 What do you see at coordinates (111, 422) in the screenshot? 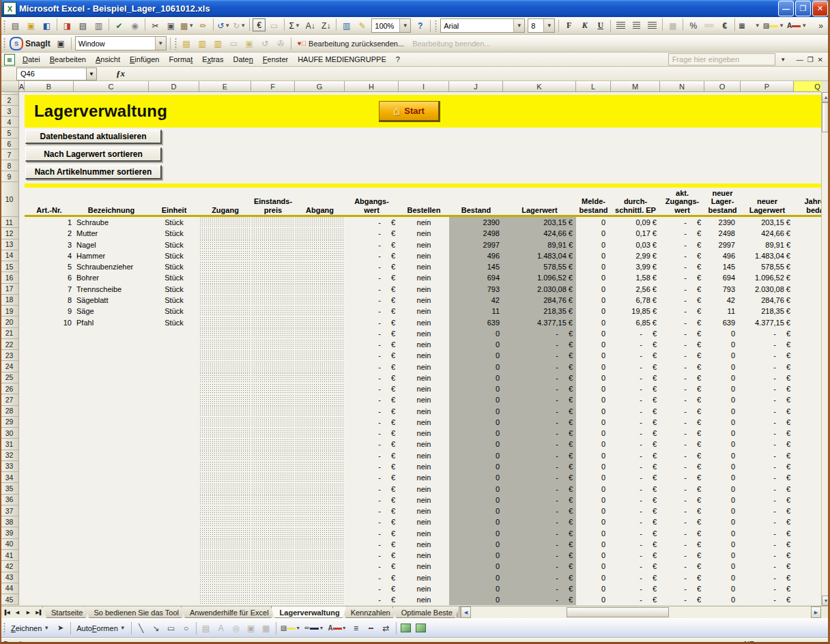
I see `cell-C29` at bounding box center [111, 422].